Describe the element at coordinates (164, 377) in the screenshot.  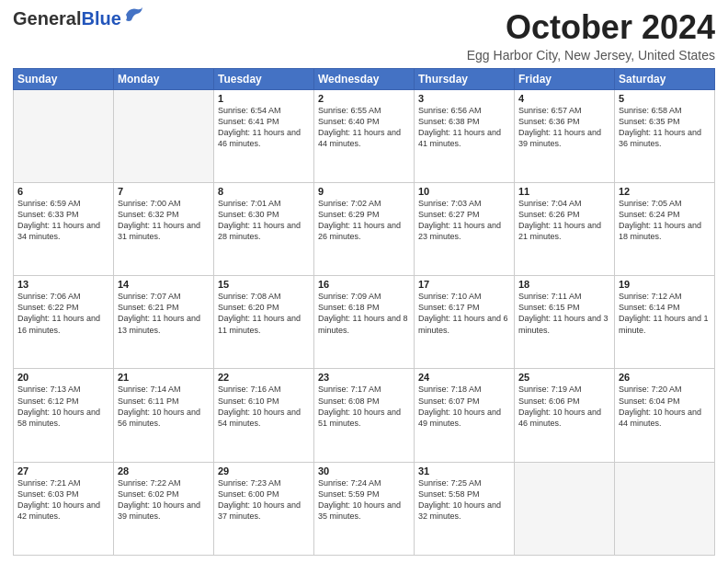
I see `day-number: 21` at that location.